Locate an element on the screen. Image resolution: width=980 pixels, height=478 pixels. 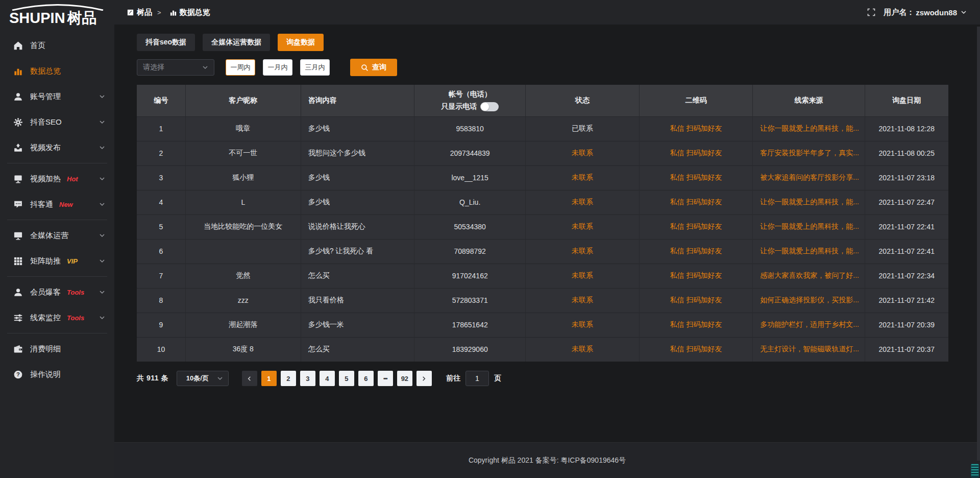
cell-nickname: 潮起潮落 is located at coordinates (243, 325).